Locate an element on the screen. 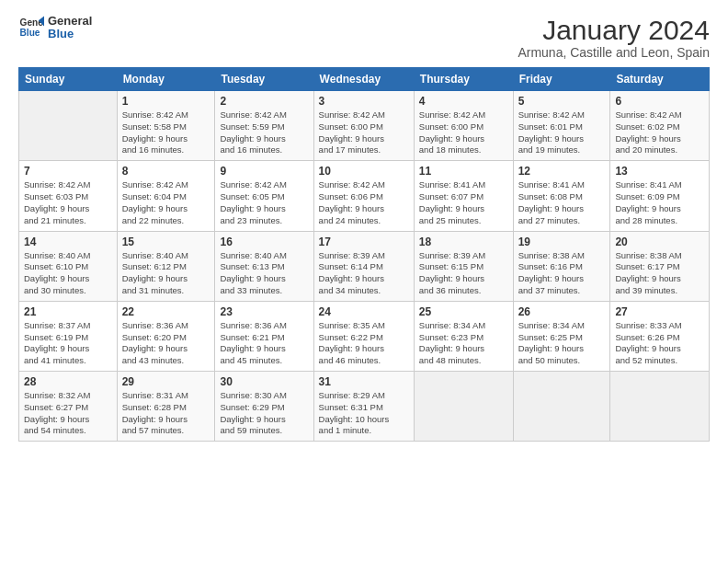  day-info: Sunrise: 8:42 AM Sunset: 5:59 PM Dayligh… is located at coordinates (264, 132).